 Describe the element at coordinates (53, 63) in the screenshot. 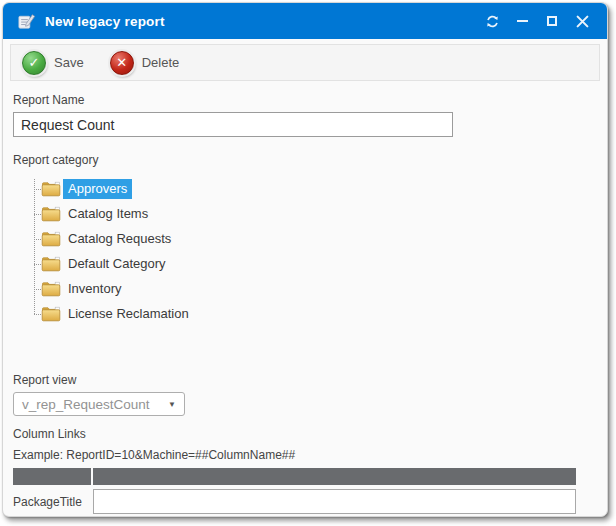

I see `save-button: ✓ Save` at that location.